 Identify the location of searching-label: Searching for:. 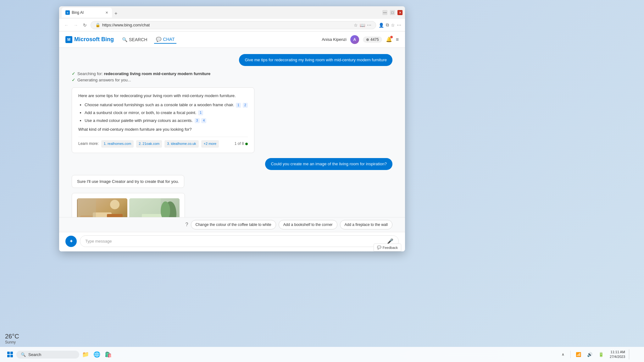
(90, 74).